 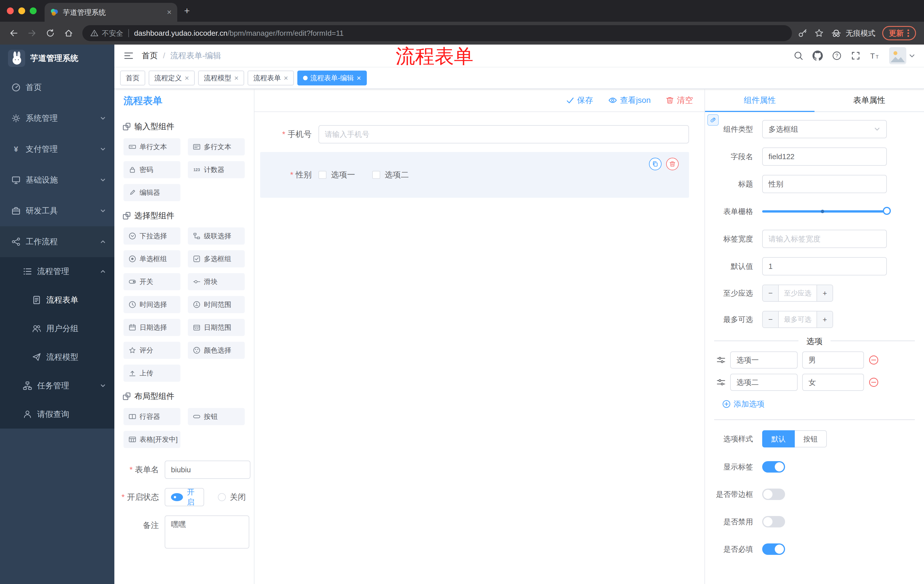 What do you see at coordinates (216, 281) in the screenshot?
I see `palette-item-slider: 滑块` at bounding box center [216, 281].